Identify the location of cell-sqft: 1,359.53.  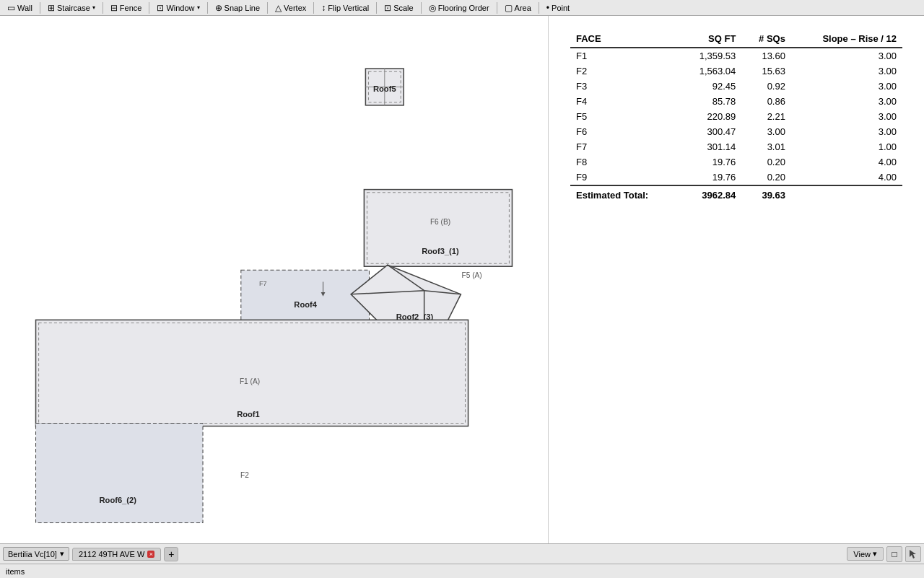
(710, 56).